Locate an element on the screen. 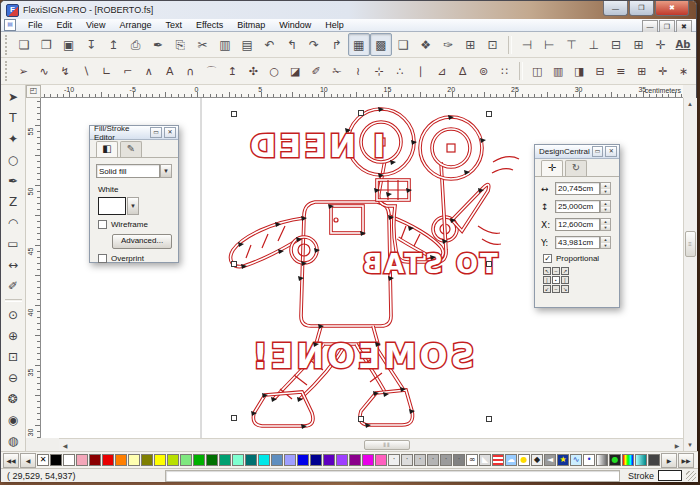  align-left-icon: ⊣ is located at coordinates (527, 44).